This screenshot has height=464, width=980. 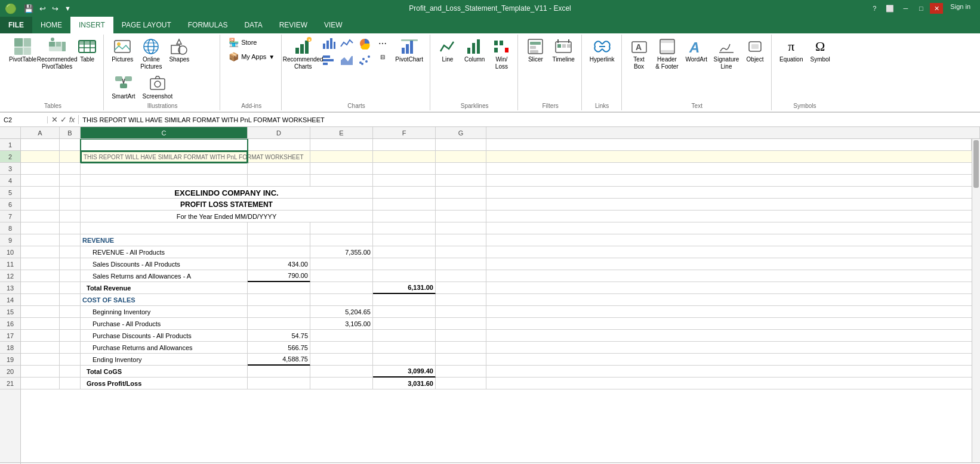 What do you see at coordinates (41, 264) in the screenshot?
I see `cell-a11` at bounding box center [41, 264].